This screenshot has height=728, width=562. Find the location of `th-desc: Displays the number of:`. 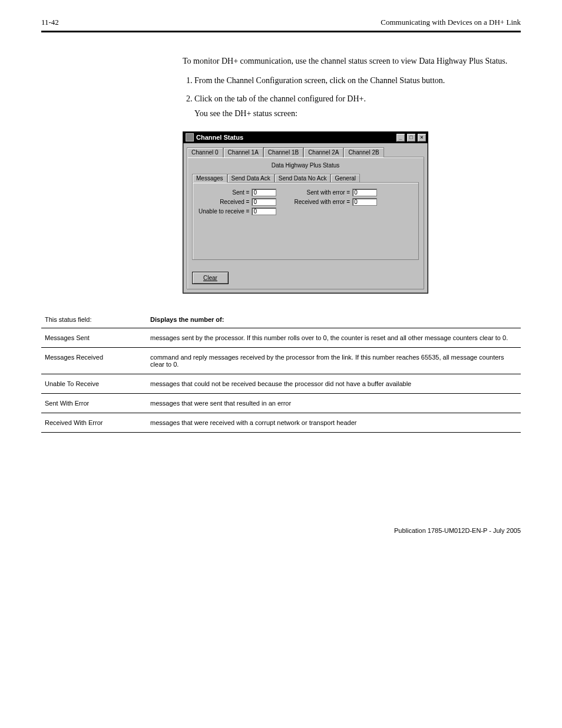

th-desc: Displays the number of: is located at coordinates (333, 319).